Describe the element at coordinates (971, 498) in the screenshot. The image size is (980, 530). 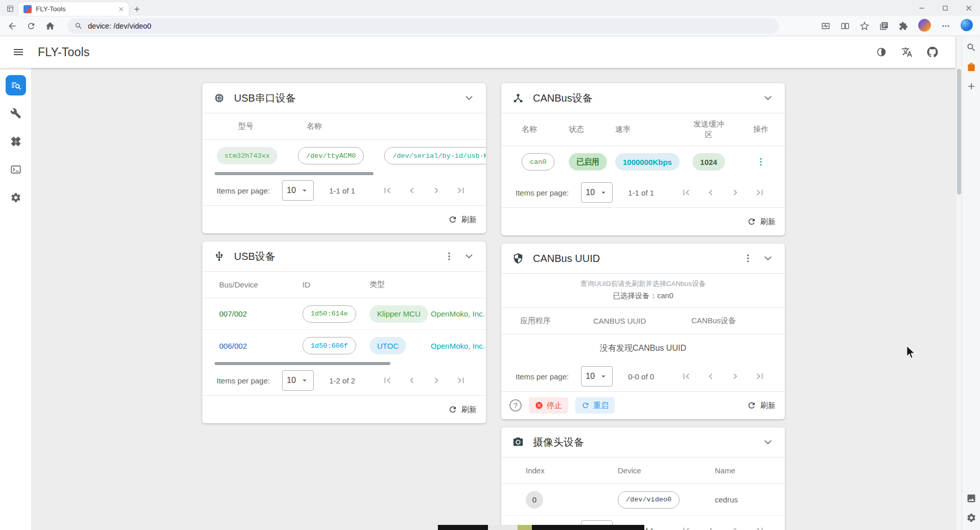
I see `sidebar-screenshot-icon` at that location.